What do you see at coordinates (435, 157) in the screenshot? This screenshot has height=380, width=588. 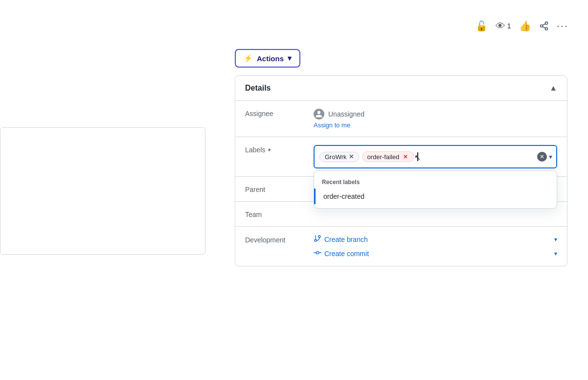 I see `labels-input-box: GroWrk ✕ order-failed ✕ ↖` at bounding box center [435, 157].